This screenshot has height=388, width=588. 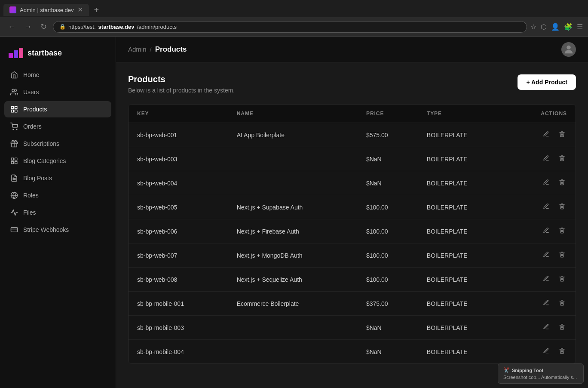 I want to click on sidebar-item-users: Users, so click(x=58, y=92).